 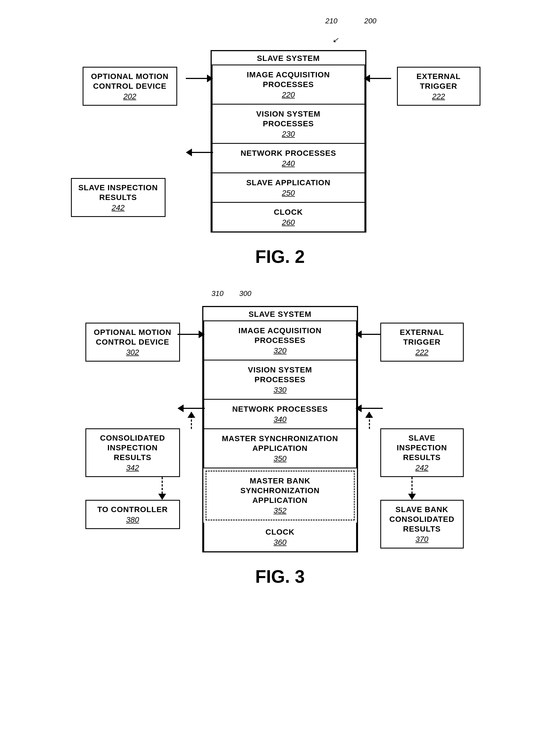 What do you see at coordinates (280, 314) in the screenshot?
I see `fig3-slave-title: SLAVE SYSTEM` at bounding box center [280, 314].